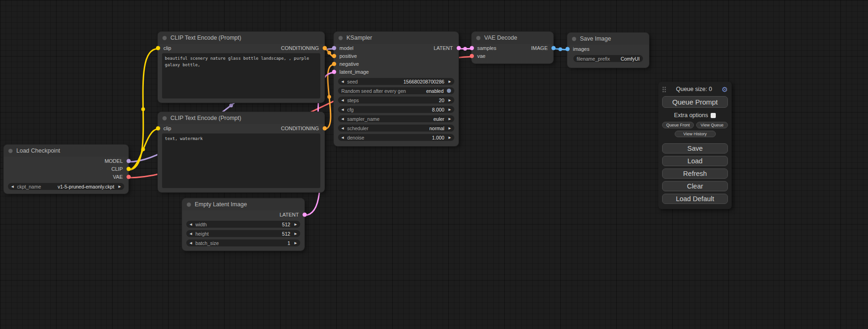 The height and width of the screenshot is (329, 868). Describe the element at coordinates (608, 39) in the screenshot. I see `node-title-bar: Save Image` at that location.